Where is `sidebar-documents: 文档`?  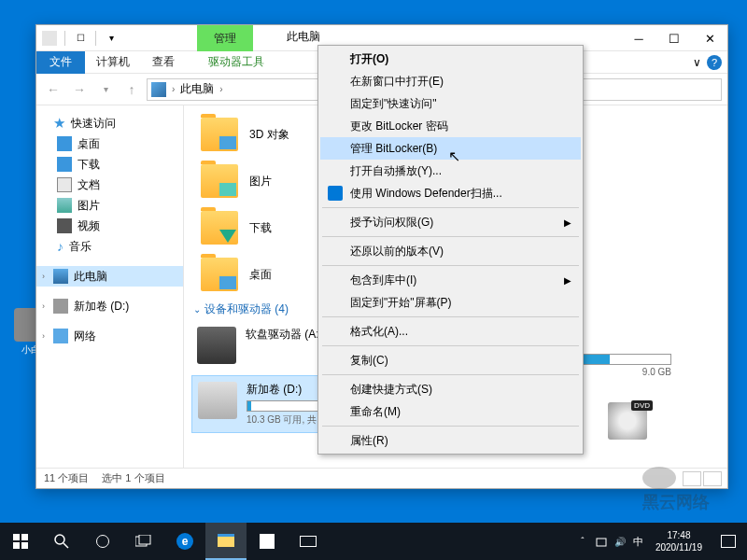 sidebar-documents: 文档 is located at coordinates (110, 185).